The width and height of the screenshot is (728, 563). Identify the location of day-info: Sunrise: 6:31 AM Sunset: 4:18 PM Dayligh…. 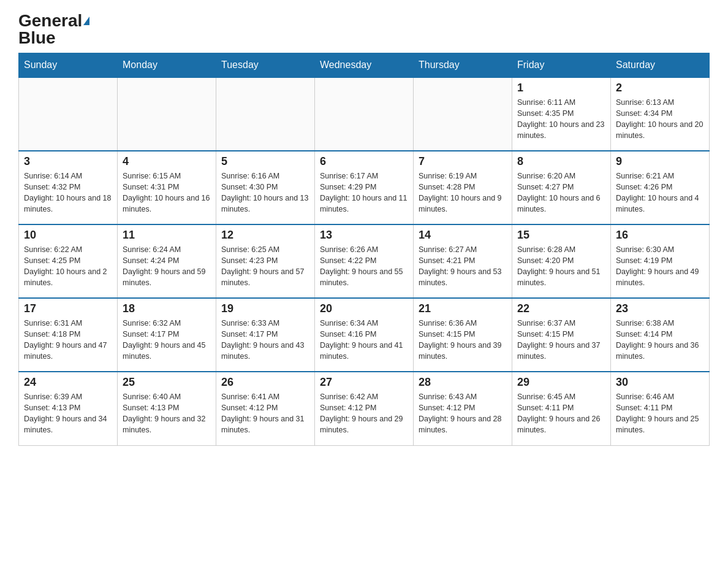
(68, 340).